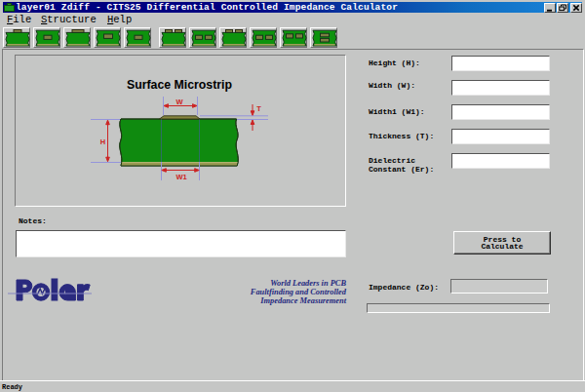 The width and height of the screenshot is (585, 392). What do you see at coordinates (103, 142) in the screenshot?
I see `svg-text: H` at bounding box center [103, 142].